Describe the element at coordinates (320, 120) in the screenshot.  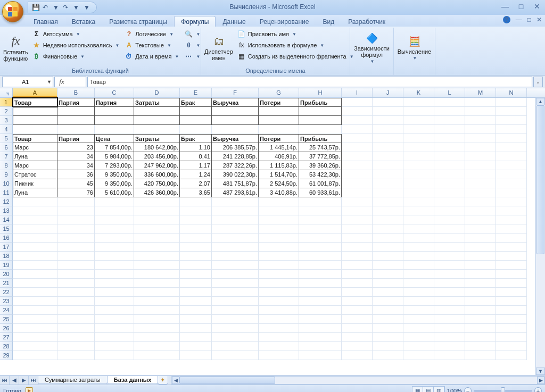
I see `cell-H3` at that location.